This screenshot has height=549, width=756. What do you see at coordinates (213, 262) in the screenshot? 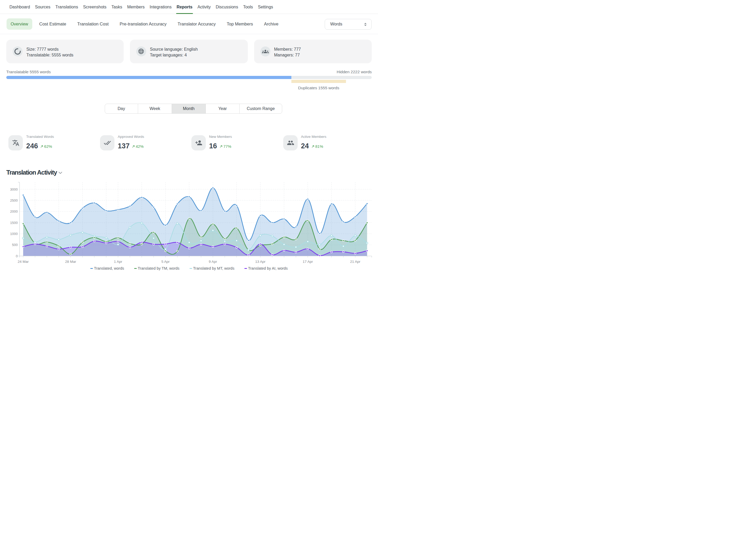
I see `svg-text: 9 Apr` at bounding box center [213, 262].